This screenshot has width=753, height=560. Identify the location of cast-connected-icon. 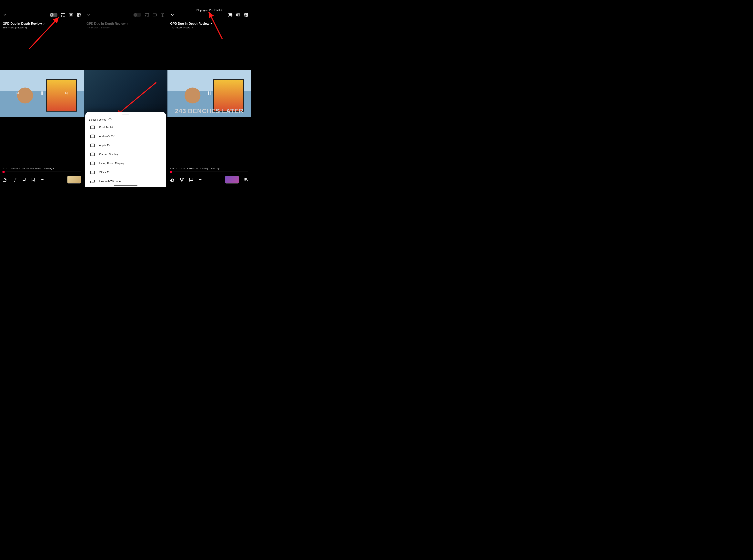
(231, 15).